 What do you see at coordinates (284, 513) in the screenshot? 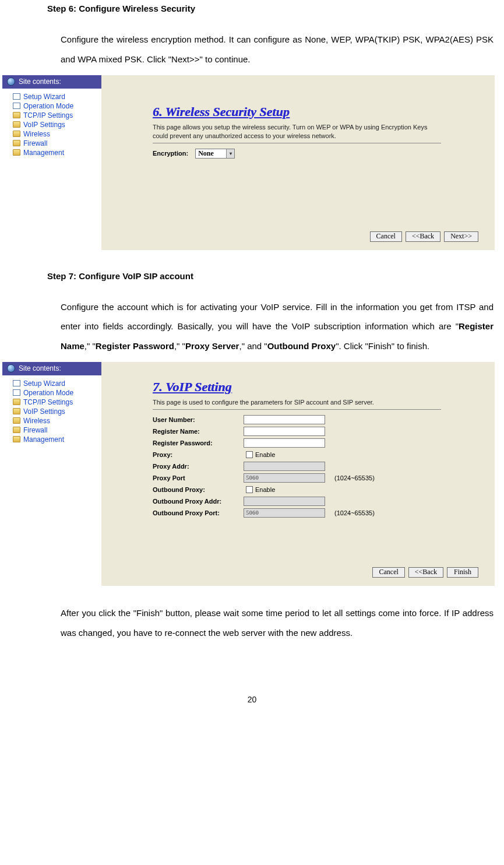
I see `outbound-proxy-port-input: 5060` at bounding box center [284, 513].